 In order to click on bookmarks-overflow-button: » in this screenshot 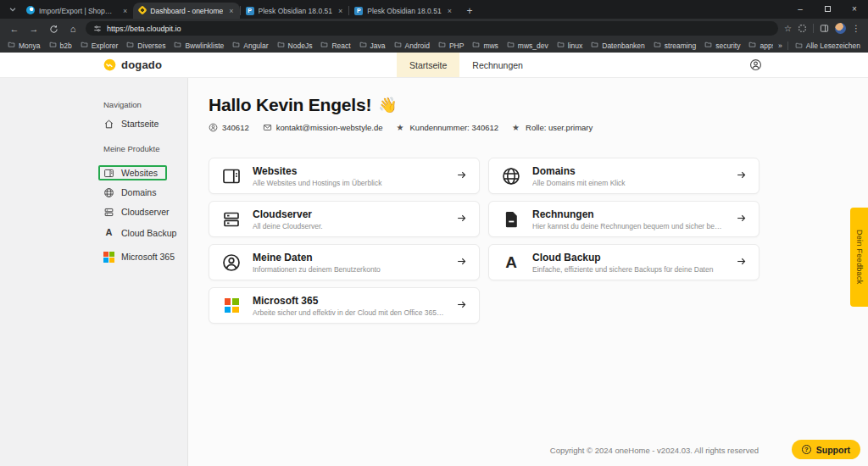, I will do `click(780, 46)`.